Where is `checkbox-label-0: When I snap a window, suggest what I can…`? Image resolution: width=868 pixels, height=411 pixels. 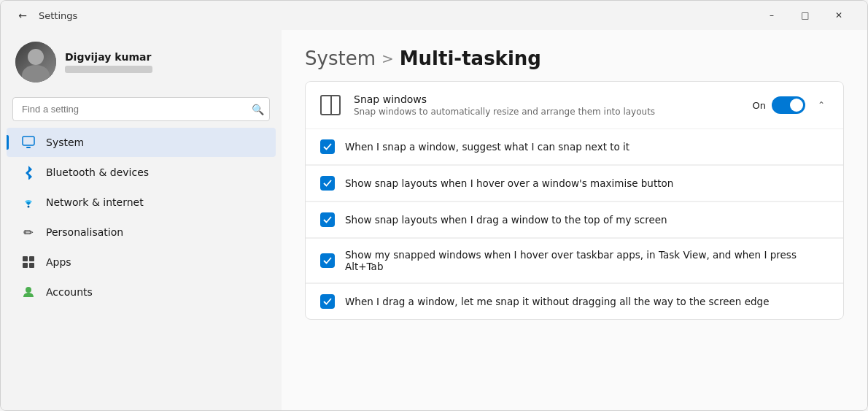 checkbox-label-0: When I snap a window, suggest what I can… is located at coordinates (487, 147).